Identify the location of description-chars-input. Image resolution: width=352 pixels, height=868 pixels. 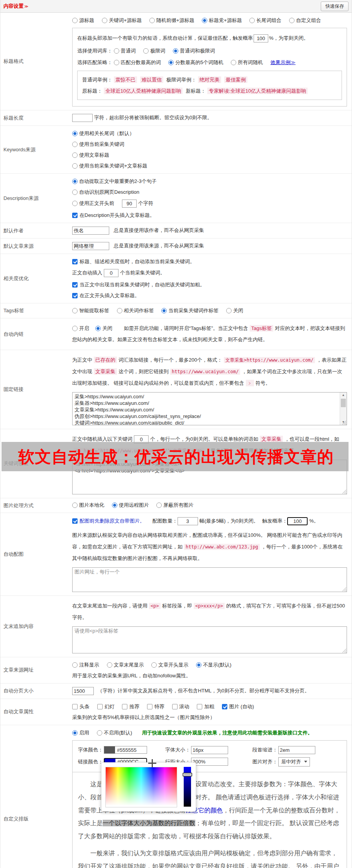
(129, 204).